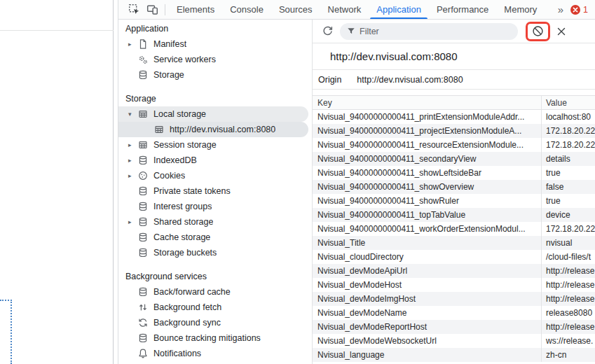  What do you see at coordinates (296, 10) in the screenshot?
I see `tab-sources: Sources` at bounding box center [296, 10].